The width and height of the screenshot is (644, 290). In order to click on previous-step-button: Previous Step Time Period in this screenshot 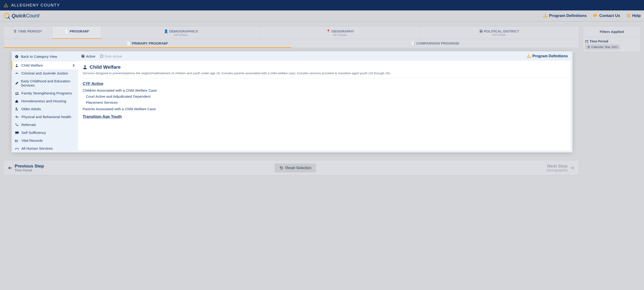, I will do `click(26, 168)`.